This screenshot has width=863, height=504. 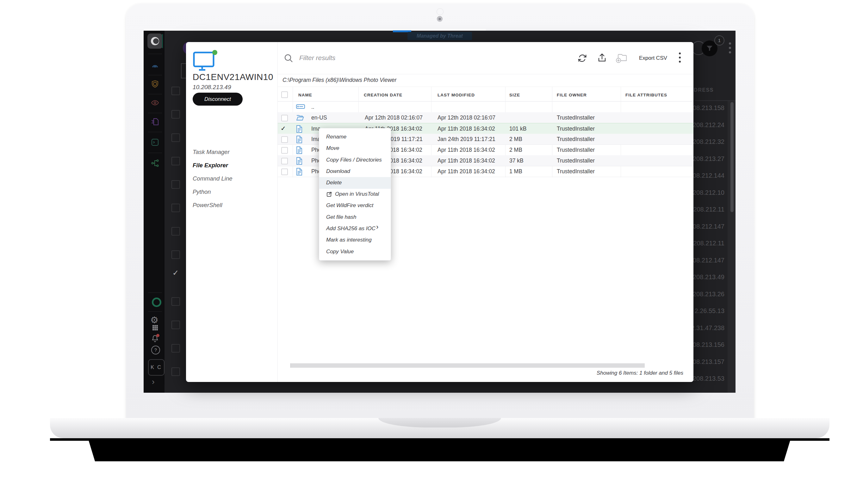 What do you see at coordinates (355, 240) in the screenshot?
I see `menu-item-mark-as-interesting: Mark as interesting` at bounding box center [355, 240].